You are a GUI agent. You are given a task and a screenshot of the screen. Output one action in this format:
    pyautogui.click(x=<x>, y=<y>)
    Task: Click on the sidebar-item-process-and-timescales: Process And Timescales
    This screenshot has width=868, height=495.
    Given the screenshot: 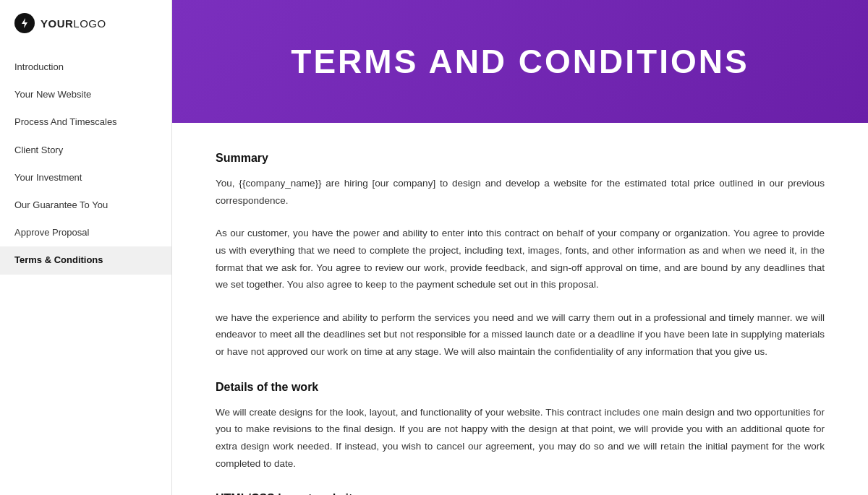 What is the action you would take?
    pyautogui.click(x=85, y=122)
    